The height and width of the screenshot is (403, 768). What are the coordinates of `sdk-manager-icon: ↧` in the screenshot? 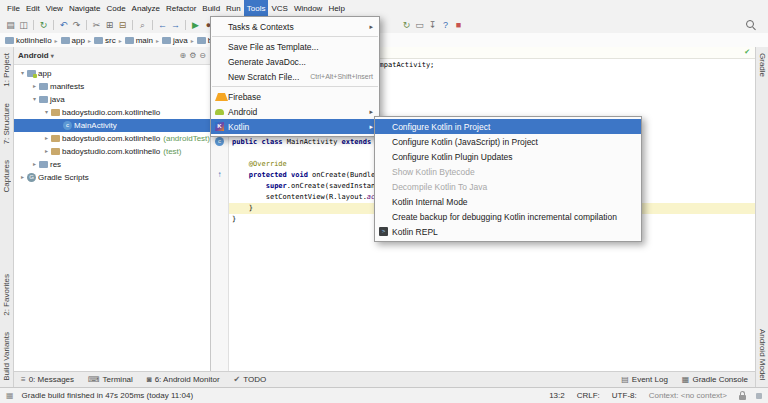 It's located at (433, 25).